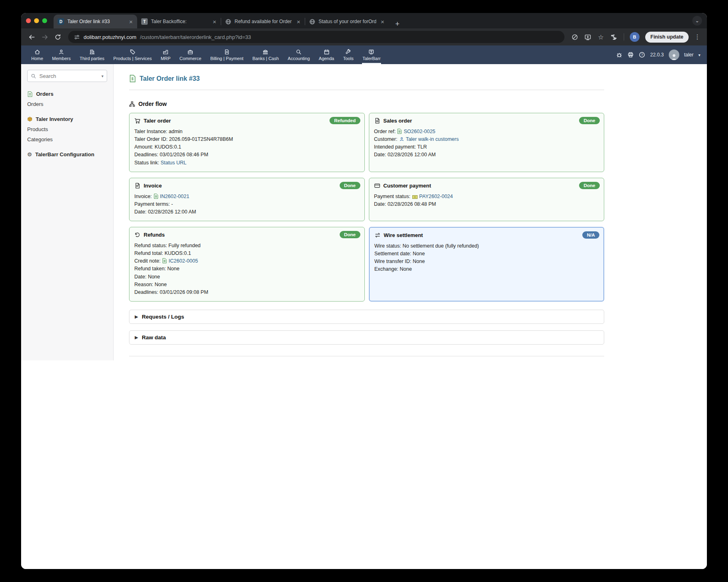 This screenshot has width=728, height=582. I want to click on field-wire-transfer-id: Wire transfer ID: None, so click(487, 261).